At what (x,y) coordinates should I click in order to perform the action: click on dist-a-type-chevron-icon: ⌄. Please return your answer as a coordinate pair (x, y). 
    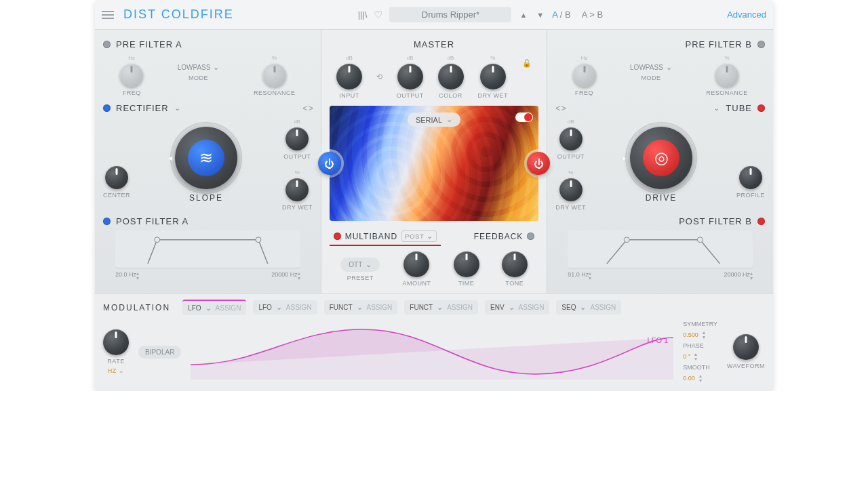
    Looking at the image, I should click on (178, 108).